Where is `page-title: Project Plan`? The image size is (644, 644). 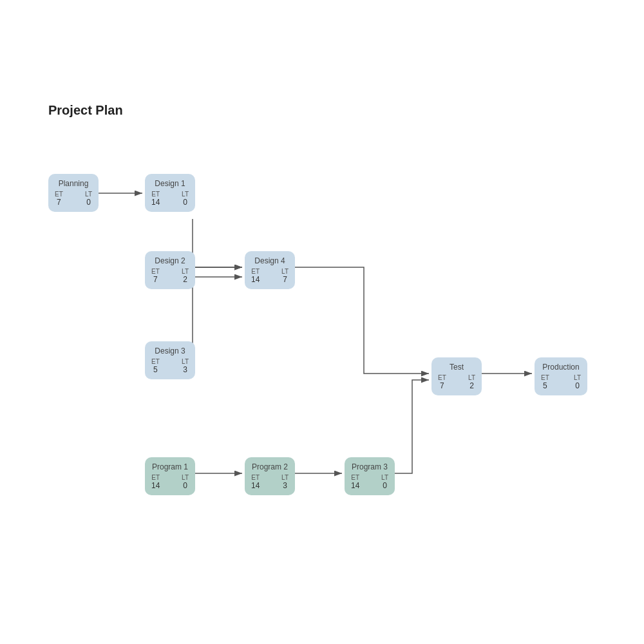 page-title: Project Plan is located at coordinates (86, 111).